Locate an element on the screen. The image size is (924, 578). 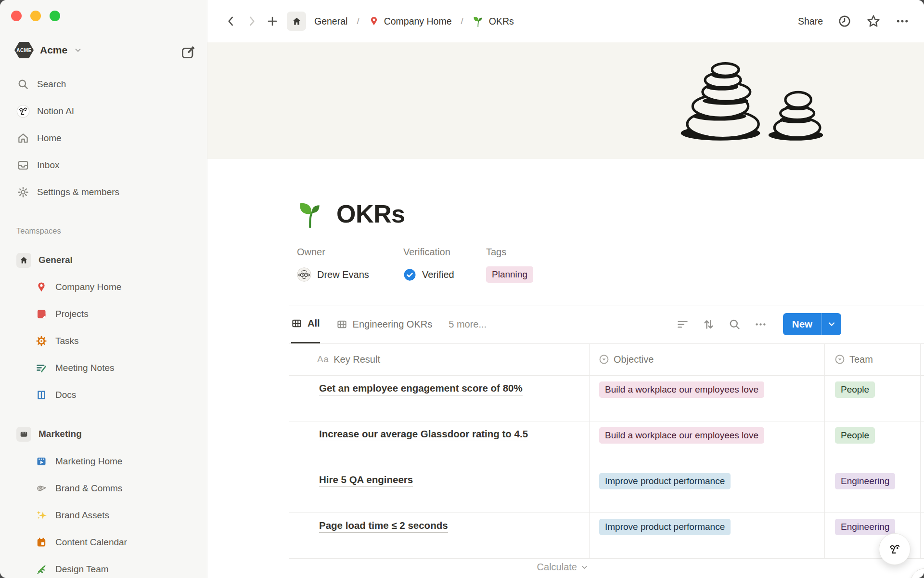
sidebar-item-company-home: Company Home is located at coordinates (102, 287).